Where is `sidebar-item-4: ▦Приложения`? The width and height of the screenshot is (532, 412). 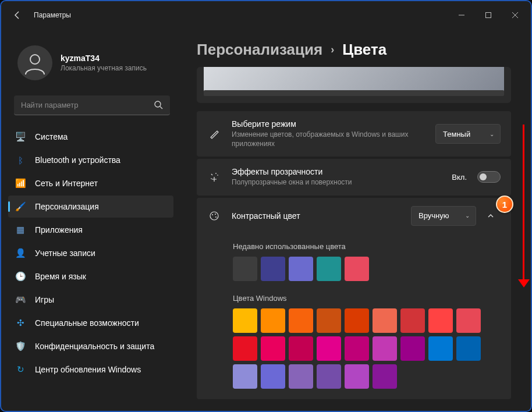
sidebar-item-4: ▦Приложения is located at coordinates (91, 230).